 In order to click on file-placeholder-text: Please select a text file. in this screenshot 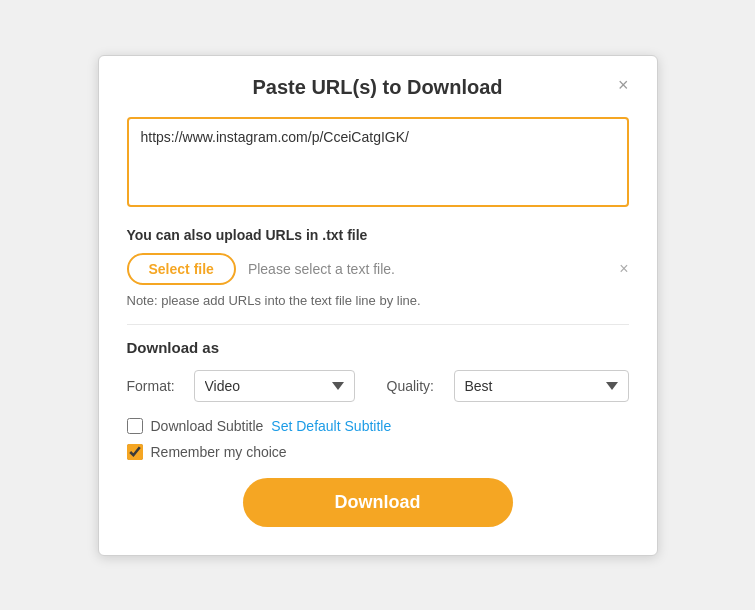, I will do `click(428, 269)`.